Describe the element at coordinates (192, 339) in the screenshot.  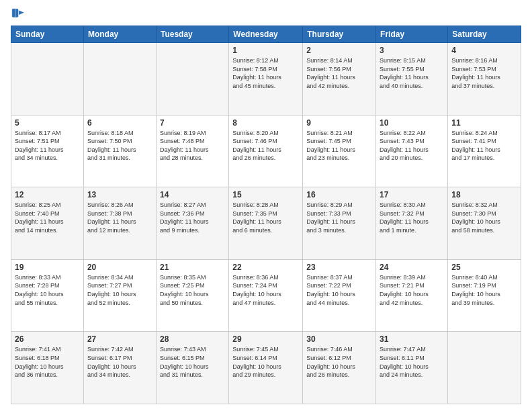
I see `day-number: 28` at that location.